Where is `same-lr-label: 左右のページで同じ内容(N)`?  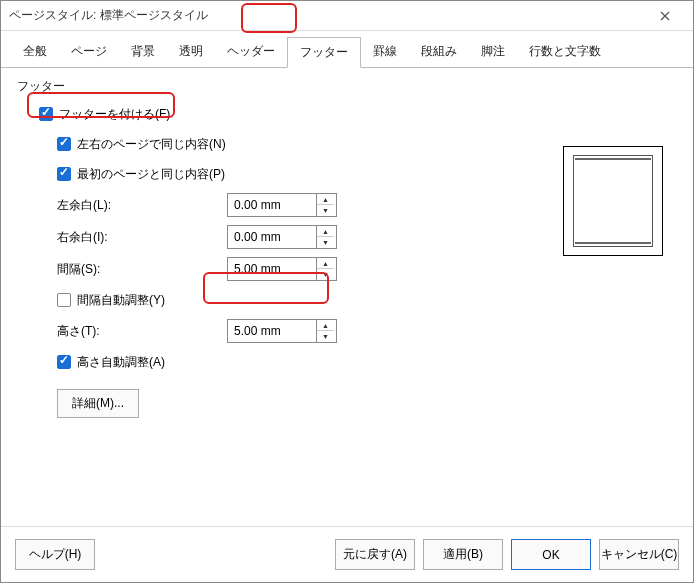
same-lr-label: 左右のページで同じ内容(N) is located at coordinates (152, 144).